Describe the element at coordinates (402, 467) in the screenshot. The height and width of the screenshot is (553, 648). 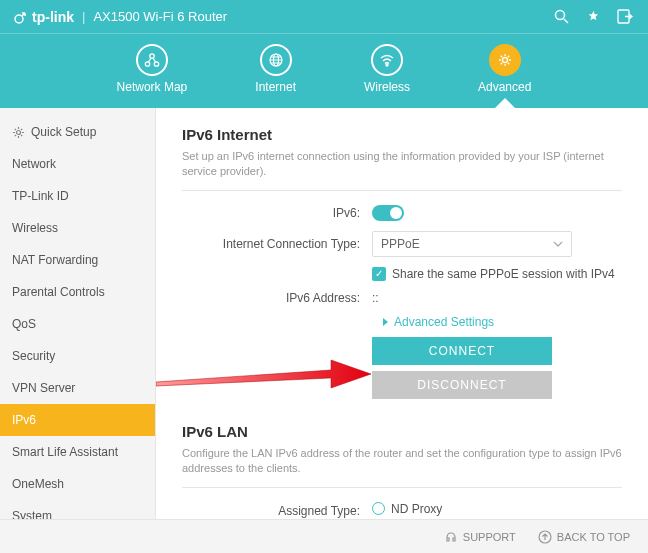
I see `section-desc-ipv6-lan: Configure the LAN IPv6 address of the ro…` at that location.